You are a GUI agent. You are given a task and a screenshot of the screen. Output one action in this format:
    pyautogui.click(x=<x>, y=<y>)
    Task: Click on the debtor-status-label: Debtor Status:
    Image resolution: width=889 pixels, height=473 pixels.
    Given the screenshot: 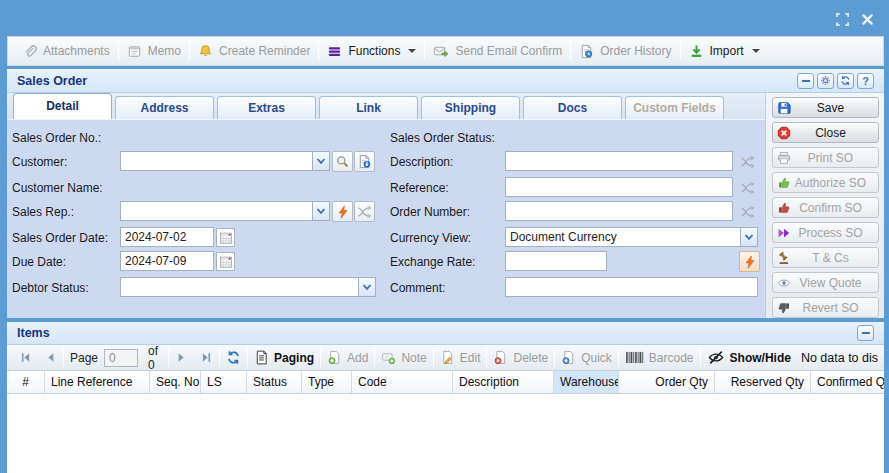 What is the action you would take?
    pyautogui.click(x=50, y=288)
    